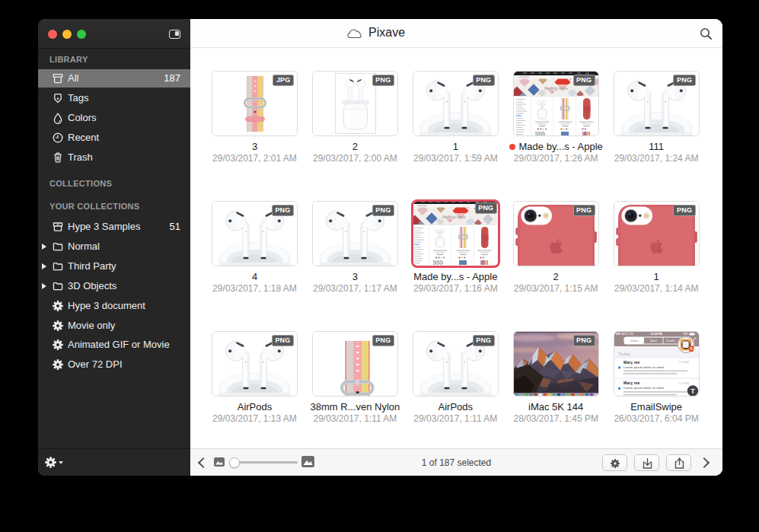  Describe the element at coordinates (671, 341) in the screenshot. I see `svg-text: Drafts` at that location.